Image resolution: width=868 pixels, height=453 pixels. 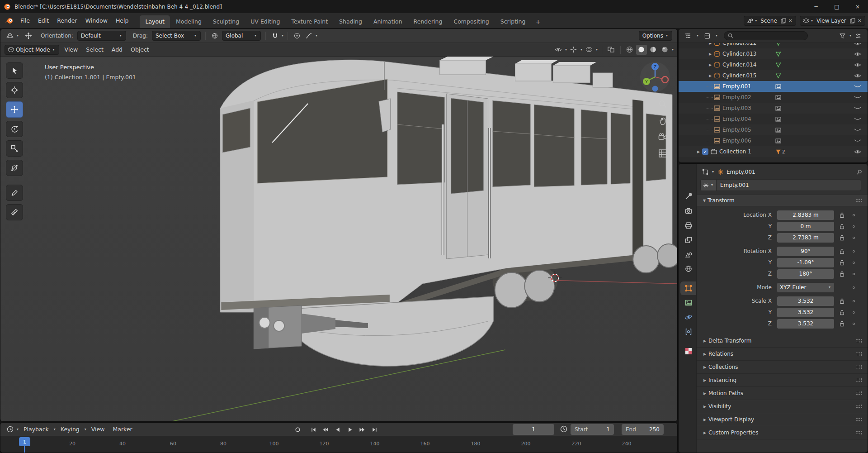 I want to click on outliner-item-label: Cylinder.013, so click(x=740, y=54).